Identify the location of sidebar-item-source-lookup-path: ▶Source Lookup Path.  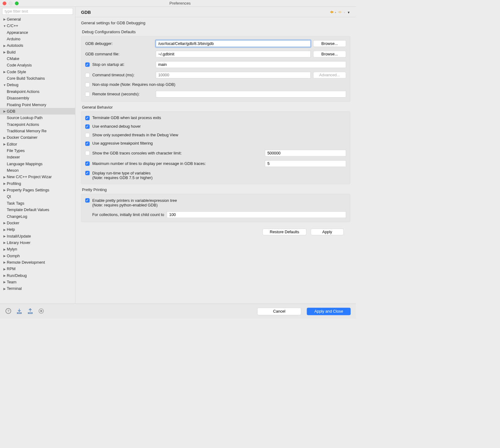
(38, 118).